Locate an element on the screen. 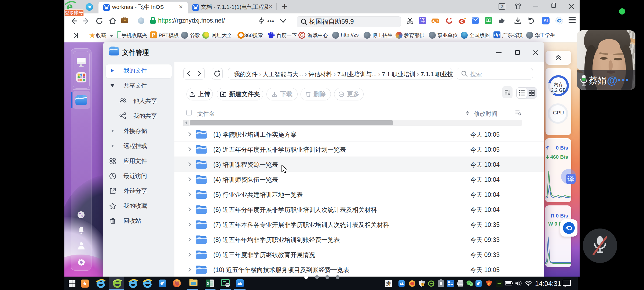  svg-text: X is located at coordinates (208, 284).